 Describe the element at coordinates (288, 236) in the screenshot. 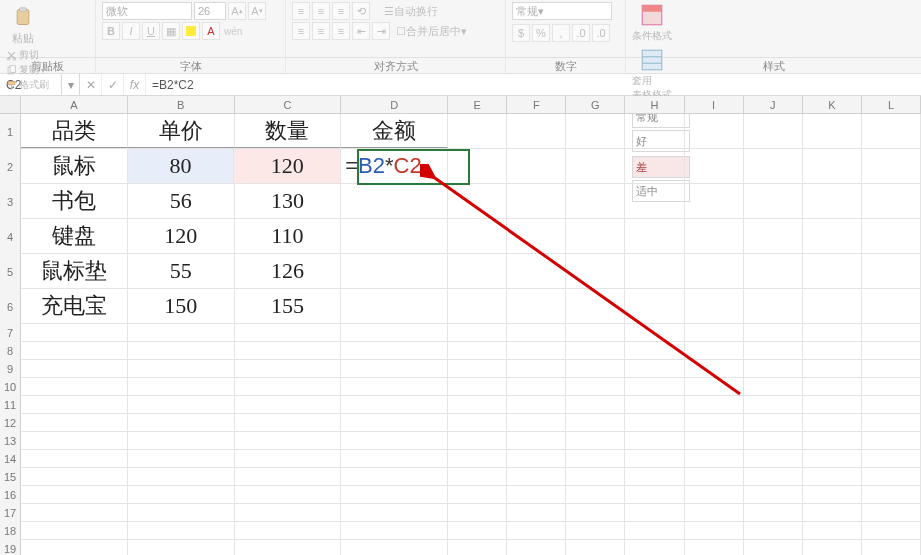

I see `cell: 110` at that location.